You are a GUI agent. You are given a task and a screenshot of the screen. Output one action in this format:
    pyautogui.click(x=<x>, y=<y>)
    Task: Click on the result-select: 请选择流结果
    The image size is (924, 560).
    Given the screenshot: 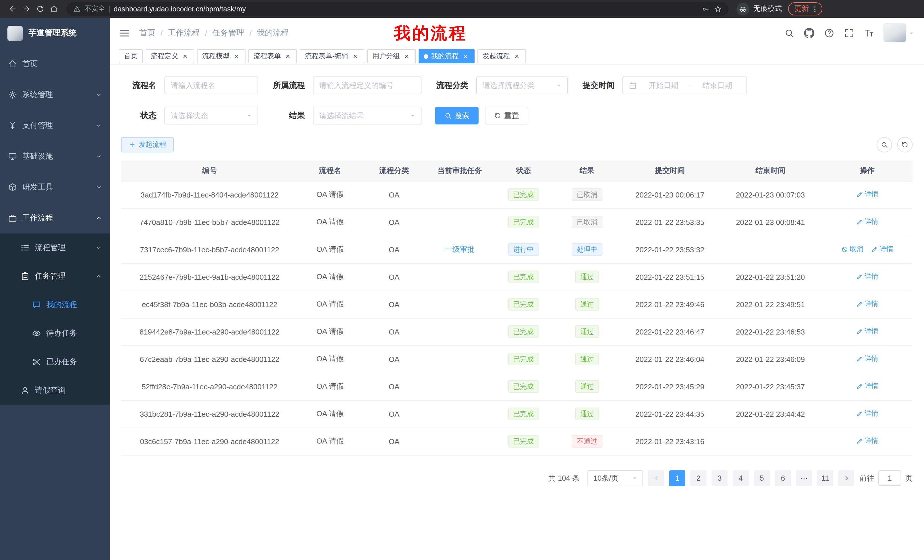 What is the action you would take?
    pyautogui.click(x=368, y=115)
    